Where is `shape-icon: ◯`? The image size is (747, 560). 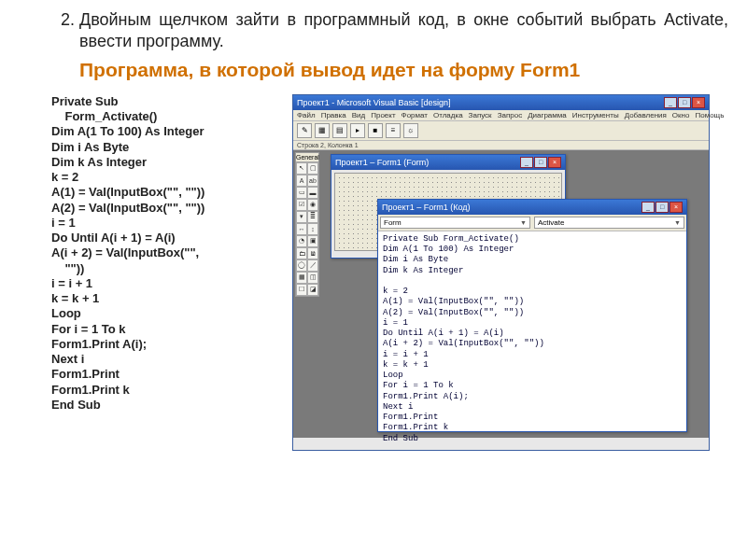
shape-icon: ◯ is located at coordinates (302, 265).